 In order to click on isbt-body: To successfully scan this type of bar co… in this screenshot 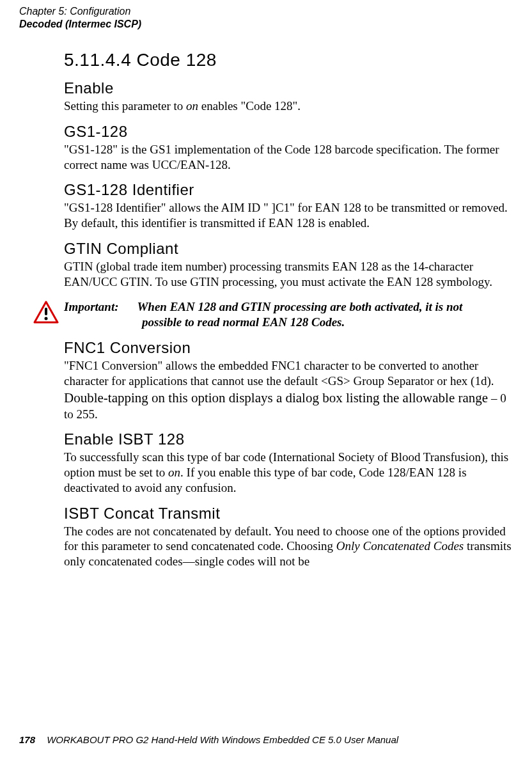, I will do `click(288, 472)`.